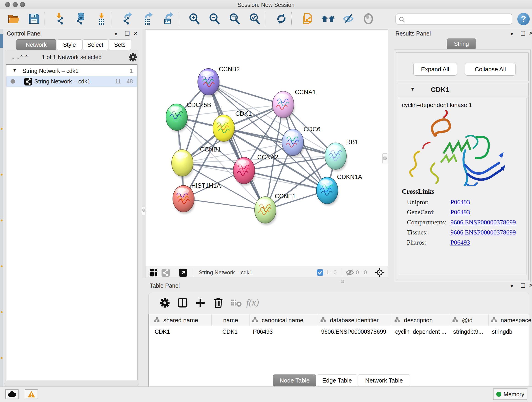 Image resolution: width=532 pixels, height=402 pixels. What do you see at coordinates (339, 304) in the screenshot?
I see `table-toolbar: f(x)` at bounding box center [339, 304].